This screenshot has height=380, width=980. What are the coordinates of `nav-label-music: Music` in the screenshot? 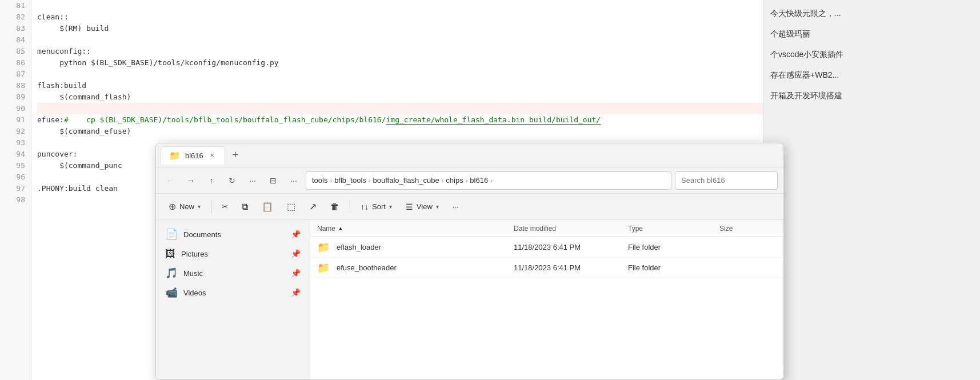 It's located at (193, 273).